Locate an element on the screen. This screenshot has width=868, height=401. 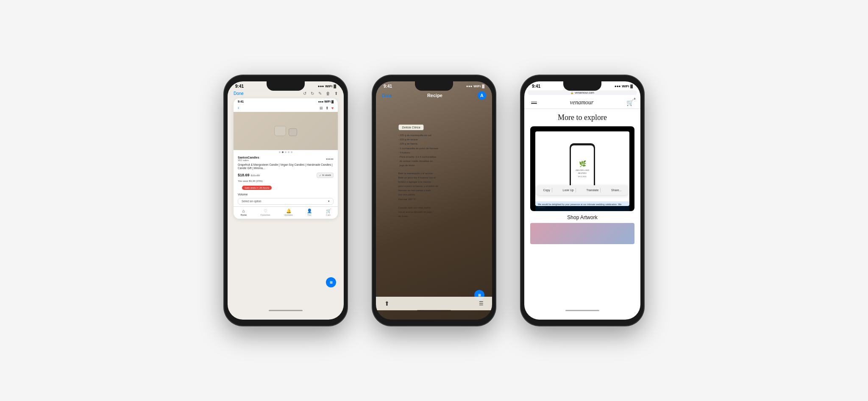
shop-info: SantosCandles 382 sales ●●●●● is located at coordinates (286, 159).